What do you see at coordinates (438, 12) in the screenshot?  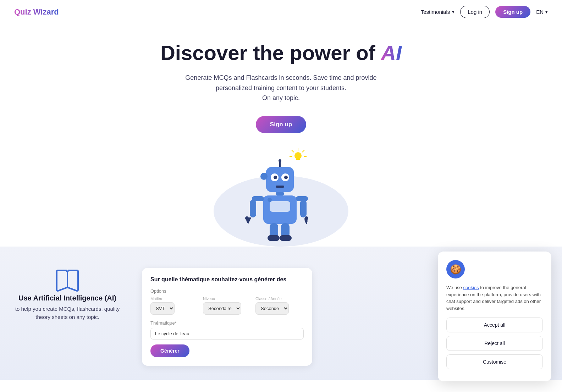 I see `testimonials-menu: Testimonials` at bounding box center [438, 12].